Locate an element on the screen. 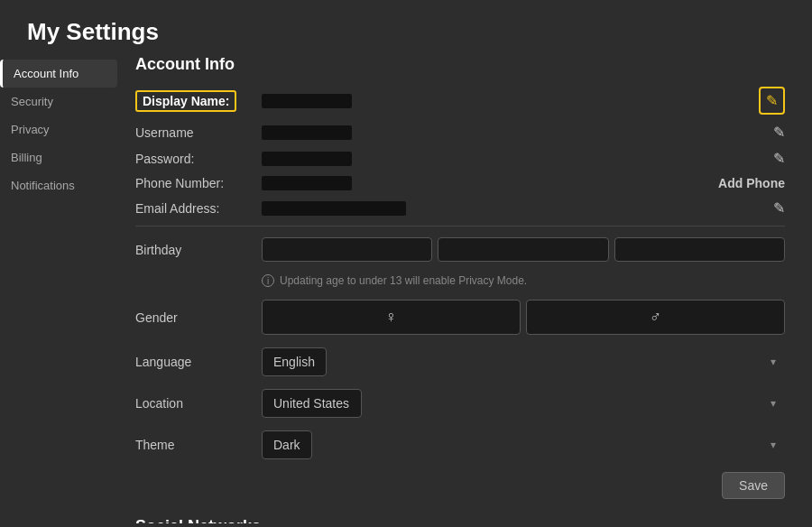 This screenshot has height=527, width=812. save-button: Save is located at coordinates (753, 485).